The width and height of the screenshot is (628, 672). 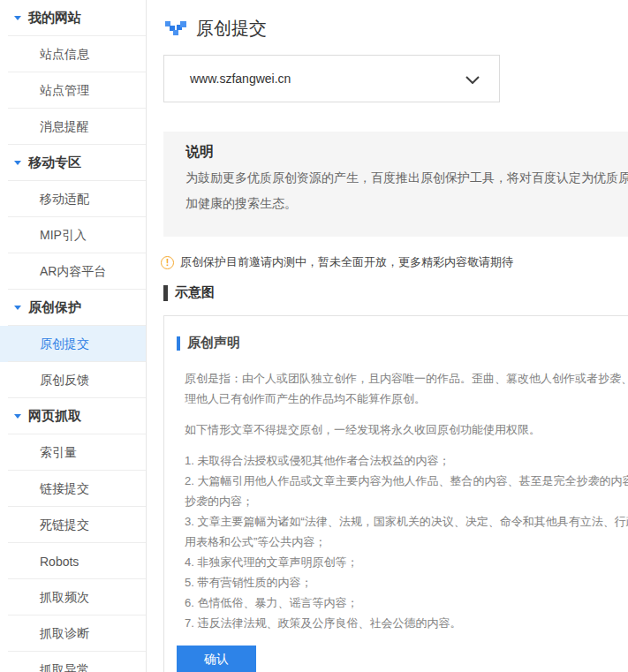 I want to click on sidebar-group-label: 移动专区, so click(x=55, y=162).